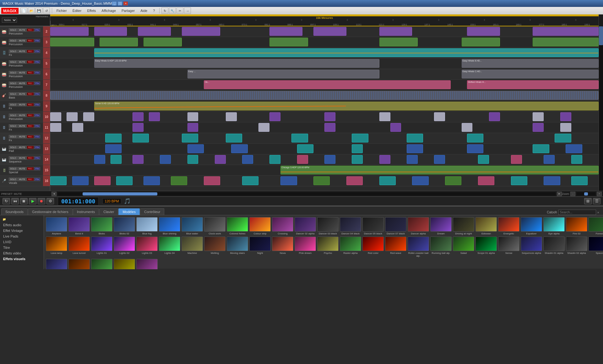 The height and width of the screenshot is (364, 603). What do you see at coordinates (22, 137) in the screenshot?
I see `mute-btn-12: MUTE` at bounding box center [22, 137].